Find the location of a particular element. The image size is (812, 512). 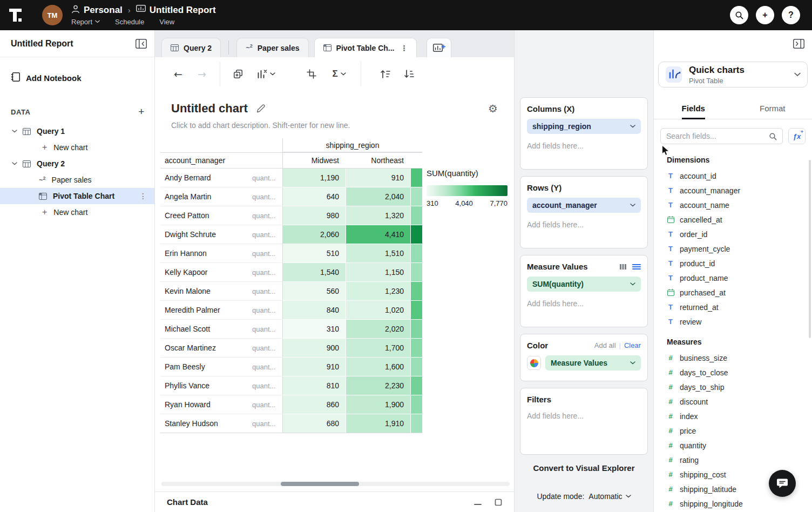

field-returned-at: Treturned_at is located at coordinates (733, 307).